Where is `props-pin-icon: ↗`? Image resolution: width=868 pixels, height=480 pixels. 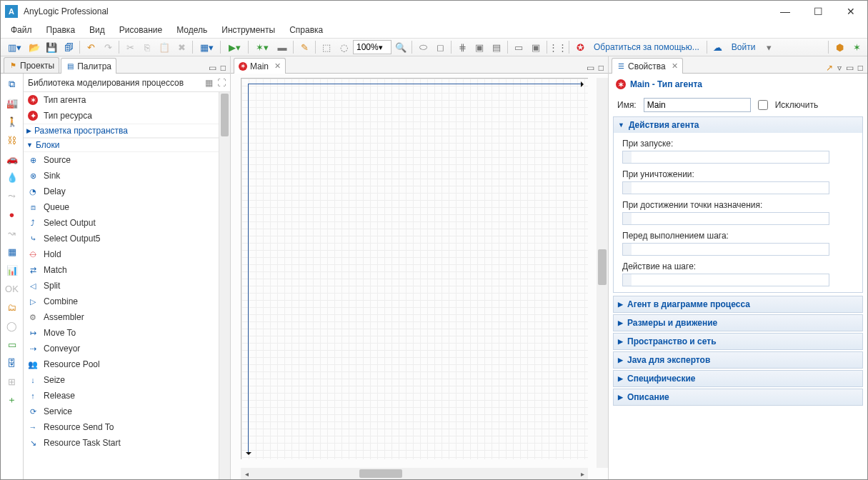
props-pin-icon: ↗ is located at coordinates (829, 68).